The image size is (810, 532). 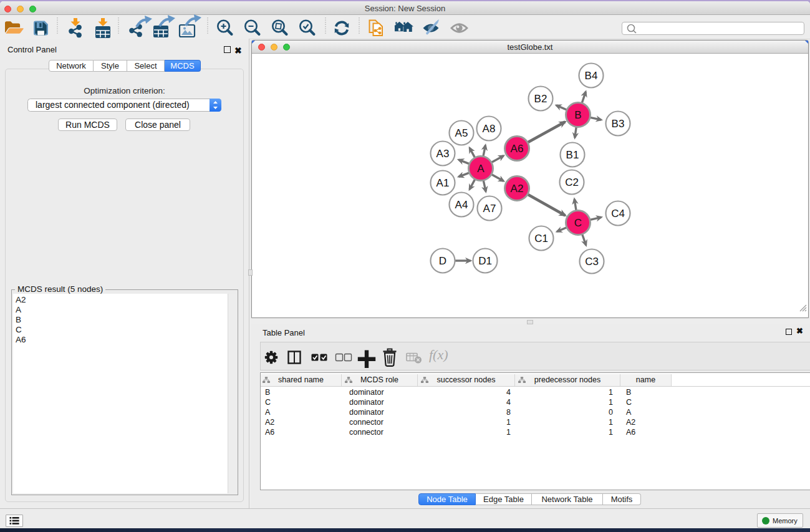 I want to click on svg-text: B, so click(x=577, y=115).